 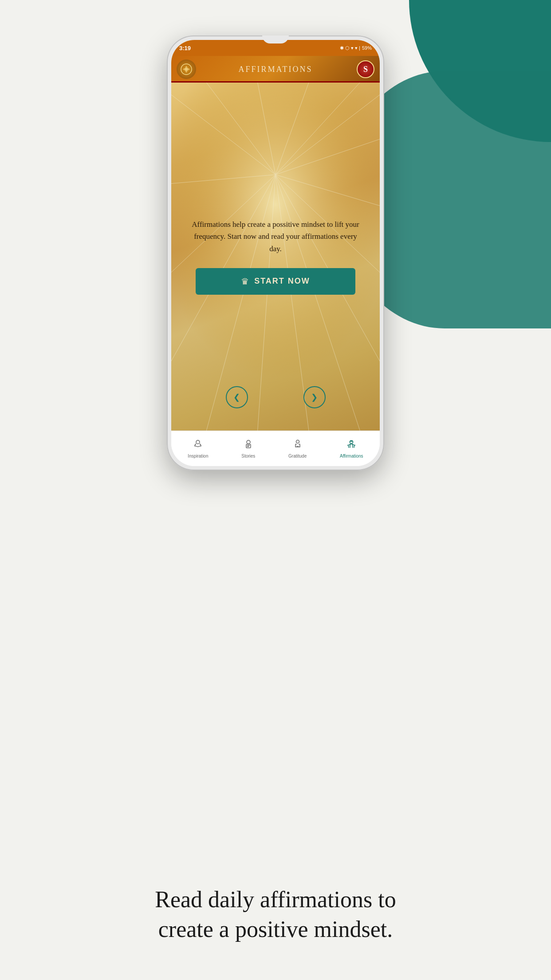 I want to click on bottom-navigation: Inspiration Stories, so click(x=276, y=448).